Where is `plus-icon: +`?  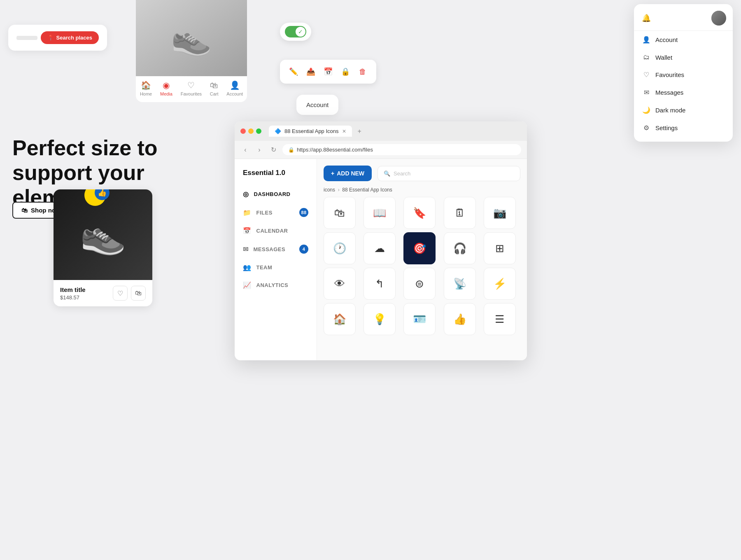 plus-icon: + is located at coordinates (333, 173).